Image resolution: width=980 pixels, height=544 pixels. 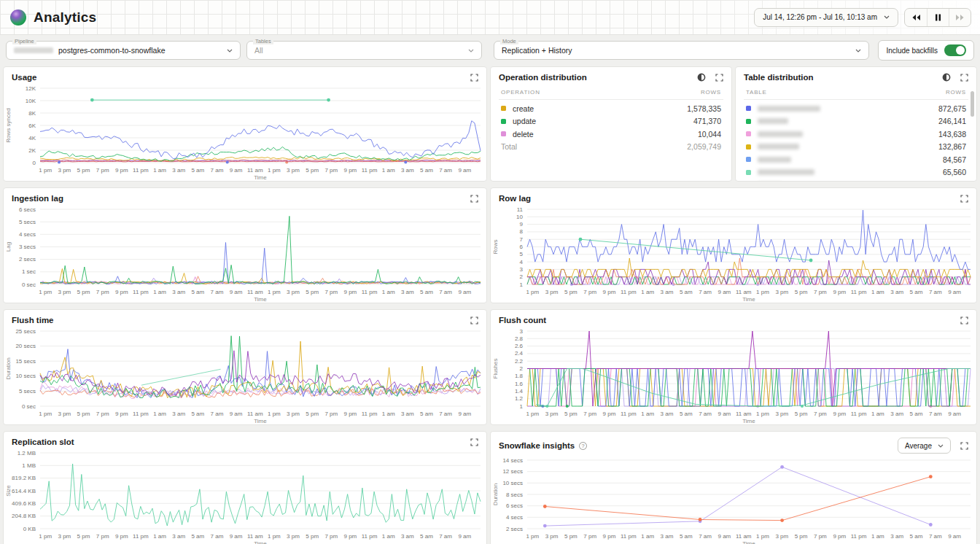 What do you see at coordinates (938, 18) in the screenshot?
I see `pause-button` at bounding box center [938, 18].